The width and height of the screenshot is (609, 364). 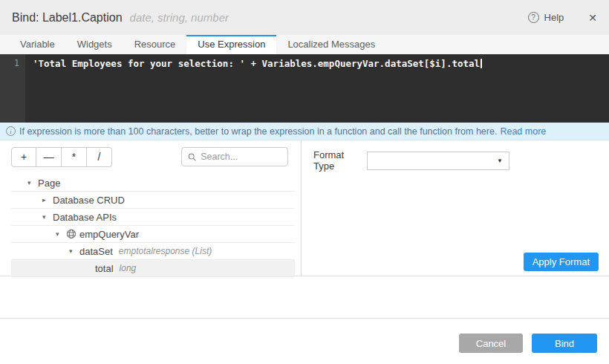 I want to click on tree-item-database-crud: ▸ Database CRUD, so click(x=153, y=201).